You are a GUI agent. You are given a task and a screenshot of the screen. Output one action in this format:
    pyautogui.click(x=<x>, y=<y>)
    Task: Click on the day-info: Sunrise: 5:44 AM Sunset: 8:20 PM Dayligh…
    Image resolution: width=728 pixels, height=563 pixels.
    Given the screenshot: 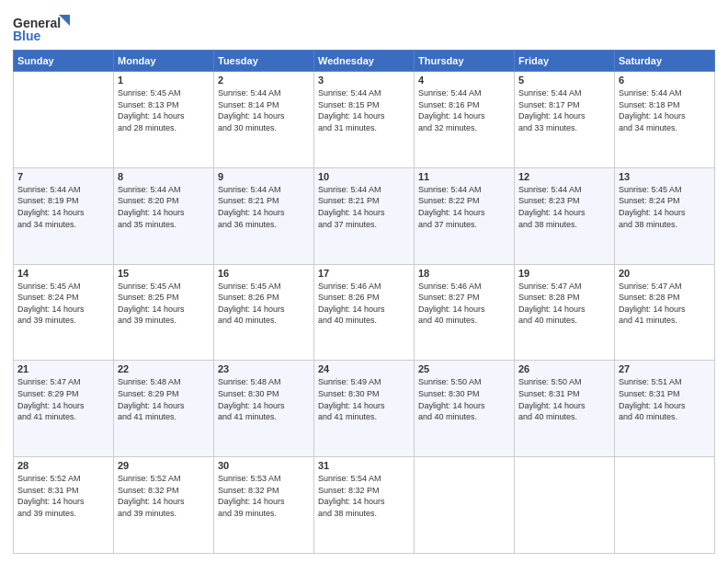 What is the action you would take?
    pyautogui.click(x=164, y=207)
    